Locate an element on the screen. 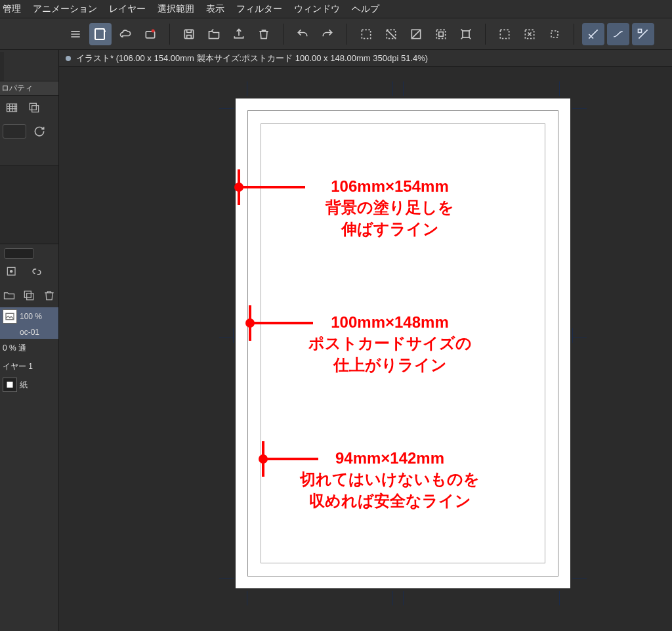 This screenshot has height=631, width=672. layer-name-row: イヤー 1 is located at coordinates (29, 366).